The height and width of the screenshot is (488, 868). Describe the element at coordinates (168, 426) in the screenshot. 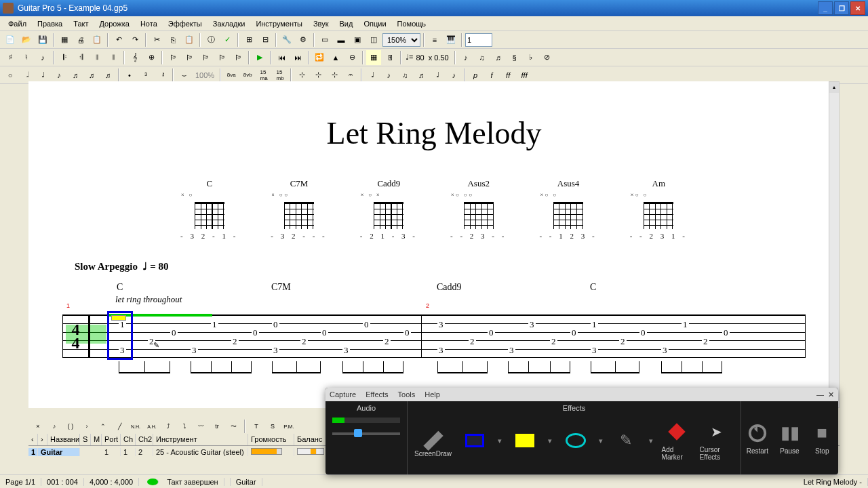

I see `fx-bend: ⤴` at that location.